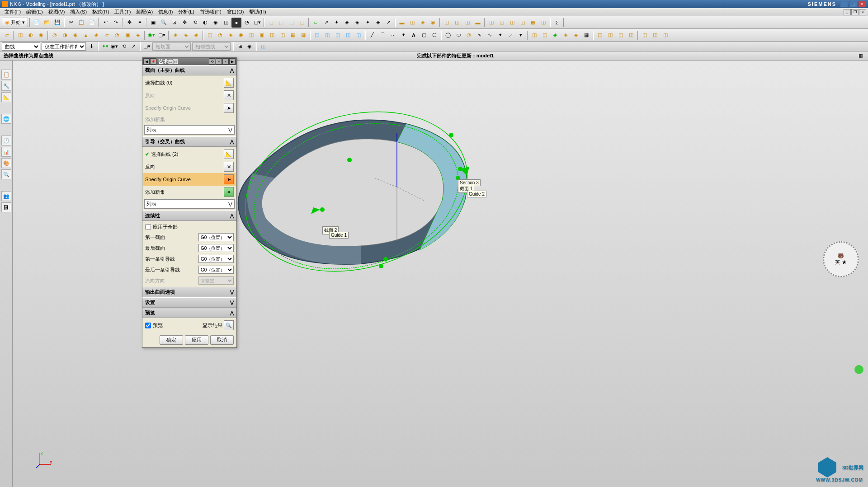  I want to click on revolve-icon: ◐, so click(31, 35).